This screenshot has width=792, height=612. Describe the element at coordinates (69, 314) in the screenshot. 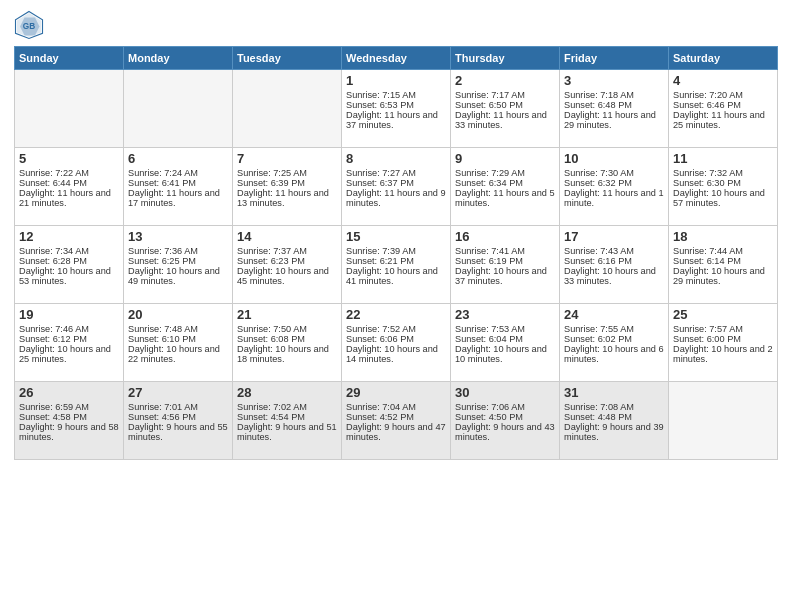

I see `day-number: 19` at that location.